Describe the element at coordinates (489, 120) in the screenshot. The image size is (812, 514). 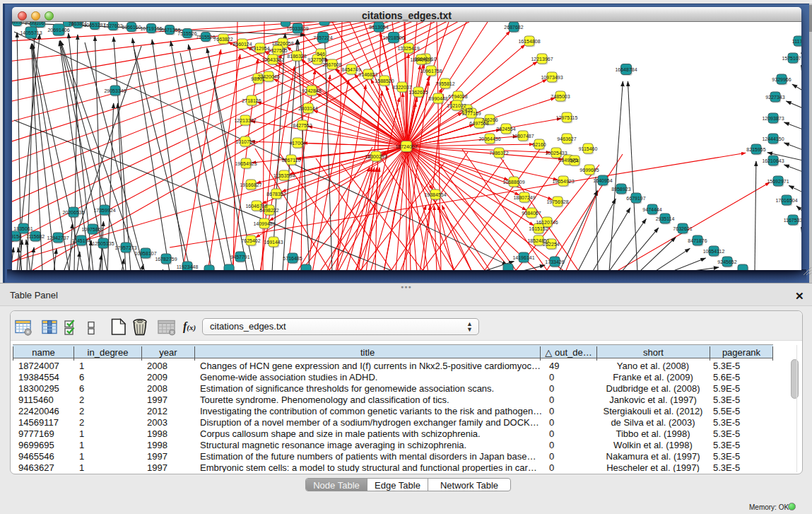
I see `svg-text: 746266` at that location.